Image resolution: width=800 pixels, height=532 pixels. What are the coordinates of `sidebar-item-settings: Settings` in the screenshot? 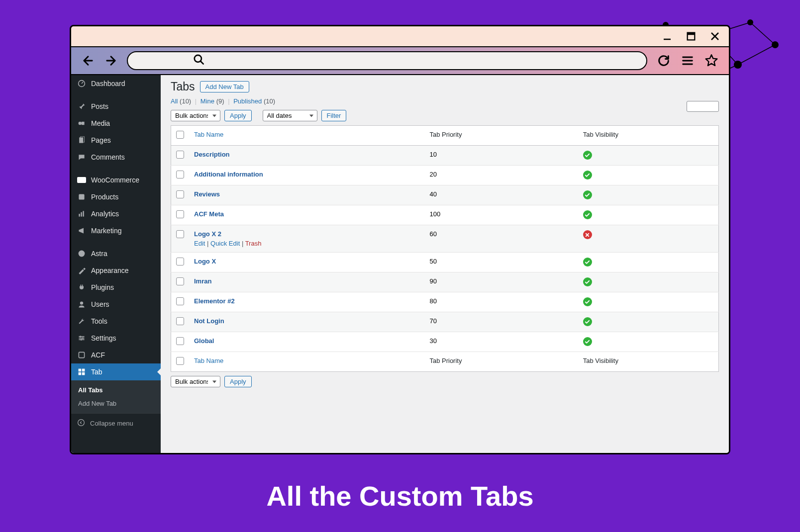 It's located at (116, 338).